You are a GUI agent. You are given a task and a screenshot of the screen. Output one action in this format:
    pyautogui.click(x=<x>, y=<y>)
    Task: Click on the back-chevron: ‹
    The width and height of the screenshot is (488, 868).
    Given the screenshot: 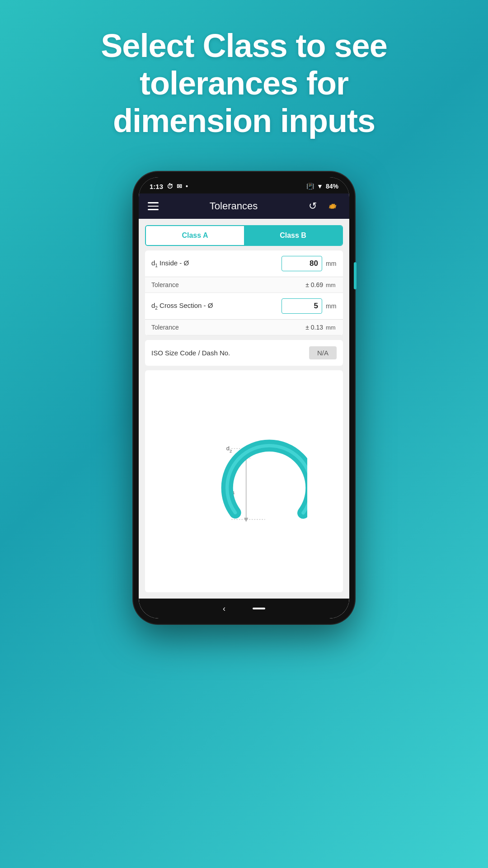 What is the action you would take?
    pyautogui.click(x=224, y=609)
    